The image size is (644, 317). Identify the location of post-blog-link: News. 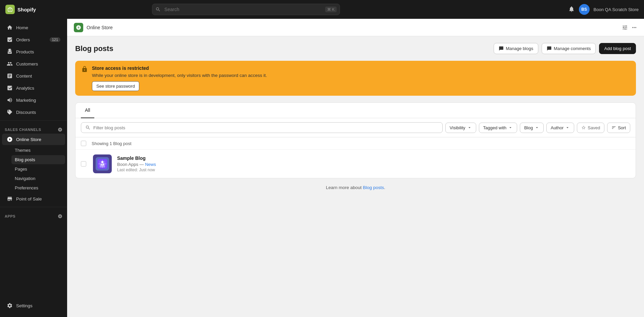
(150, 165).